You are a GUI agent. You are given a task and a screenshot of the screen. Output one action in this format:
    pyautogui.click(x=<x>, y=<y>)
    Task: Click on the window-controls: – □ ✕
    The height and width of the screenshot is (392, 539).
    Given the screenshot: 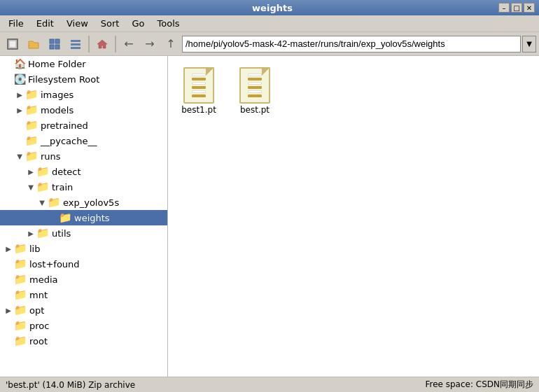 What is the action you would take?
    pyautogui.click(x=517, y=8)
    